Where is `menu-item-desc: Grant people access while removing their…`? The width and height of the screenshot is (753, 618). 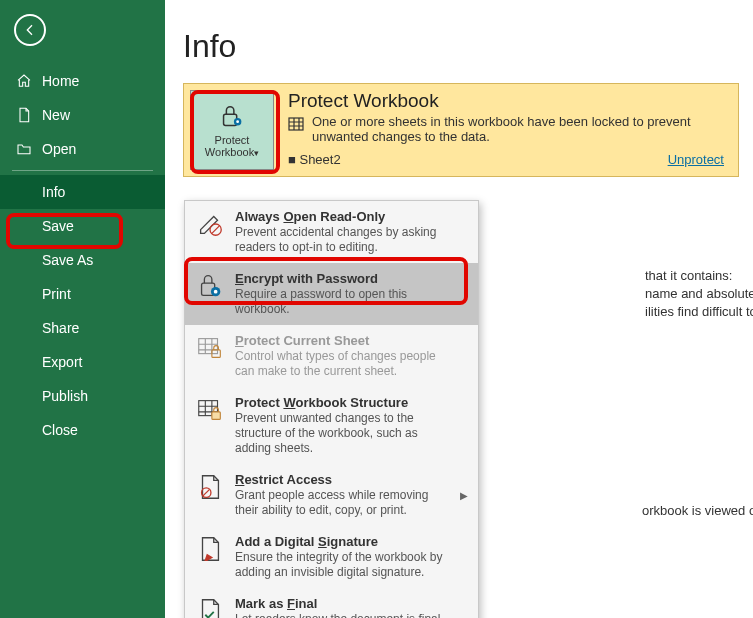
menu-item-desc: Grant people access while removing their… is located at coordinates (342, 503).